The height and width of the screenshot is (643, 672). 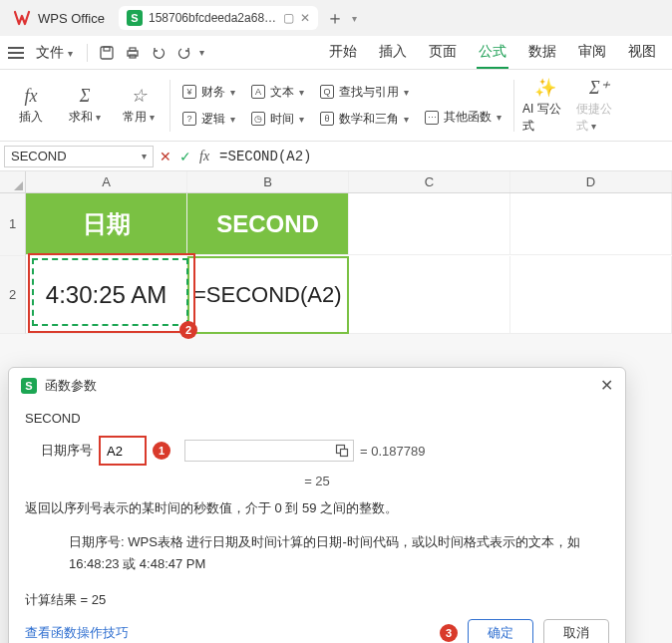 I want to click on cancel-button: 取消, so click(x=576, y=631).